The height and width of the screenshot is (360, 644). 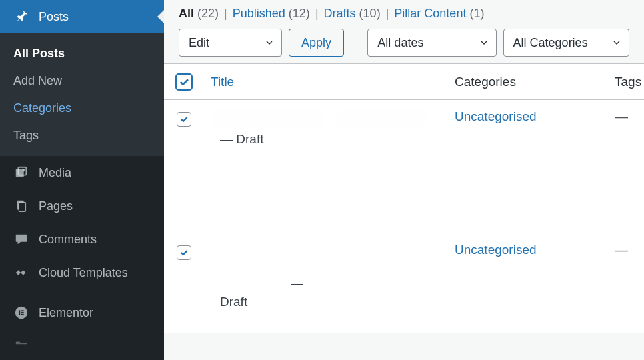 I want to click on post-status-prefix: —, so click(x=297, y=283).